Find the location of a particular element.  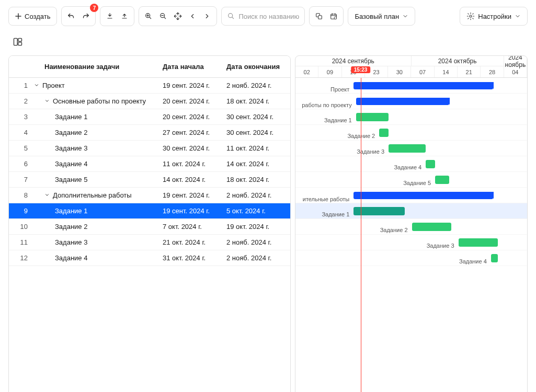

day-header: 09 is located at coordinates (330, 72).